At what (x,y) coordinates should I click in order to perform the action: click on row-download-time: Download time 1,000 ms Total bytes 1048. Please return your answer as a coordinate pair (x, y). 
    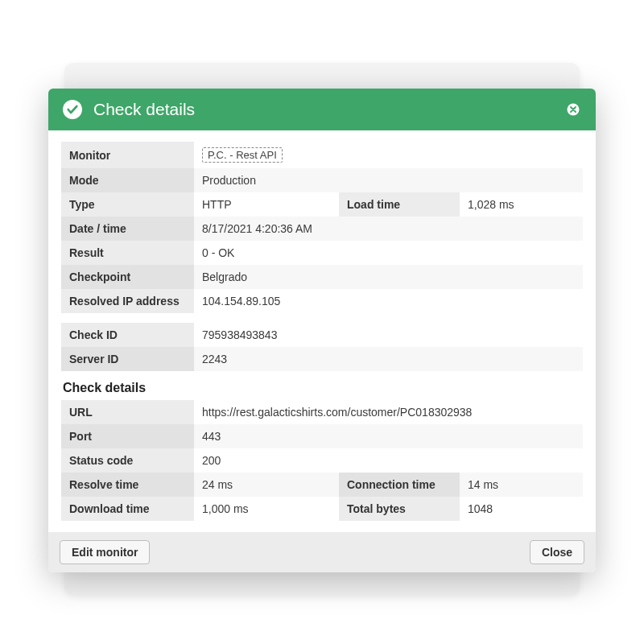
    Looking at the image, I should click on (322, 509).